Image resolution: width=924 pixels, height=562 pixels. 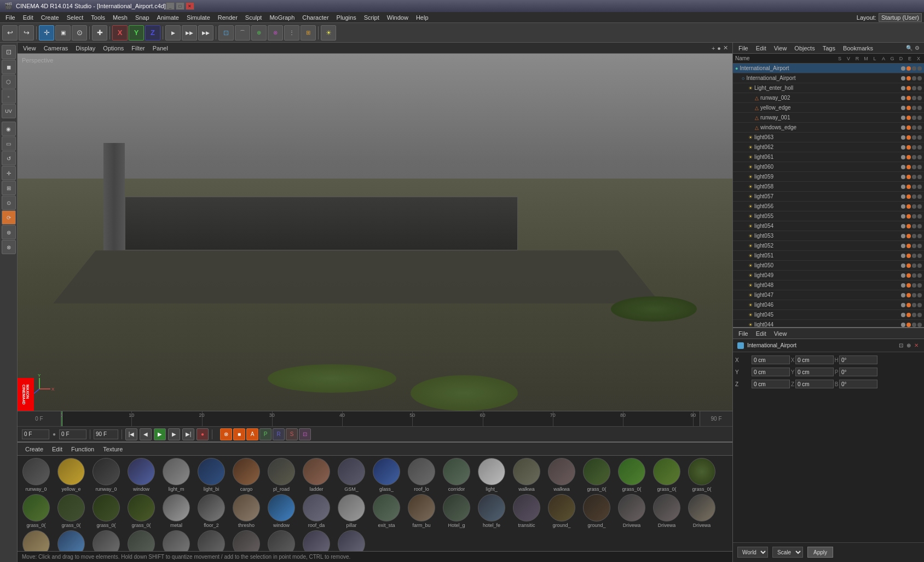 What do you see at coordinates (457, 475) in the screenshot?
I see `material-item-corridor: corridor` at bounding box center [457, 475].